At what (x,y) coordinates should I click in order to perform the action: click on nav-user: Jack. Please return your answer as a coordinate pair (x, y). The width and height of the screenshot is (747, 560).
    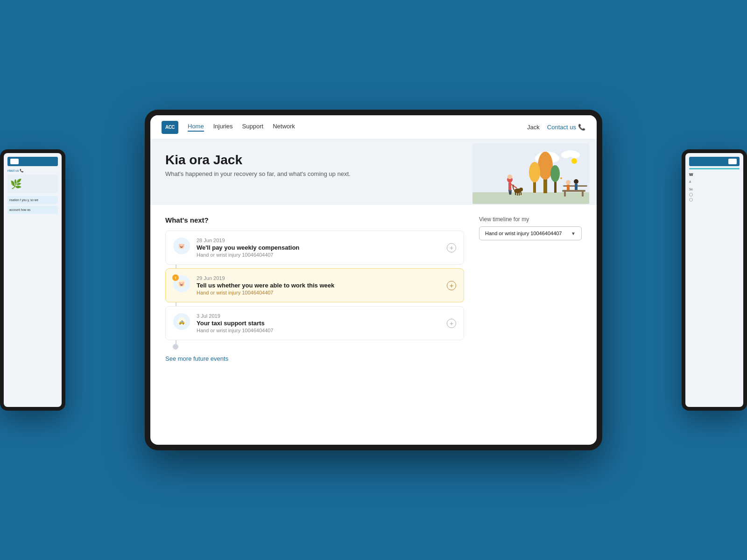
    Looking at the image, I should click on (533, 127).